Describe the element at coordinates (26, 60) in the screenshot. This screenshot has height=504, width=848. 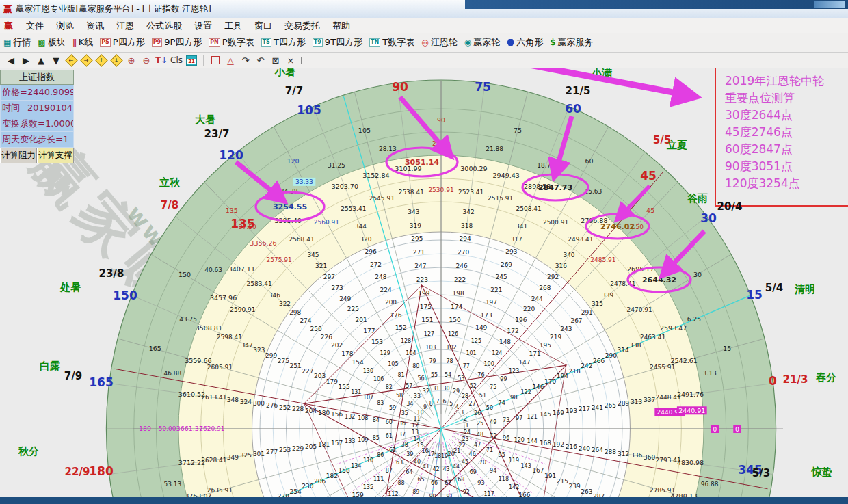
I see `nav-right-button: ▶` at that location.